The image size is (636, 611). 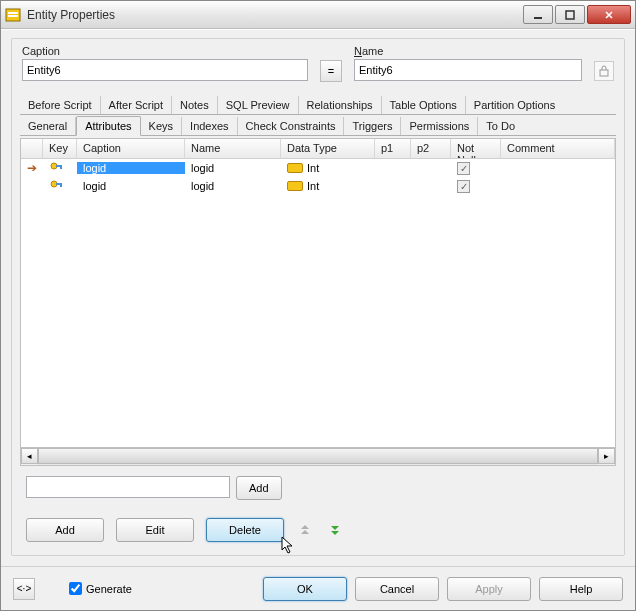 I want to click on horizontal-scrollbar: ◂ ▸, so click(x=318, y=456).